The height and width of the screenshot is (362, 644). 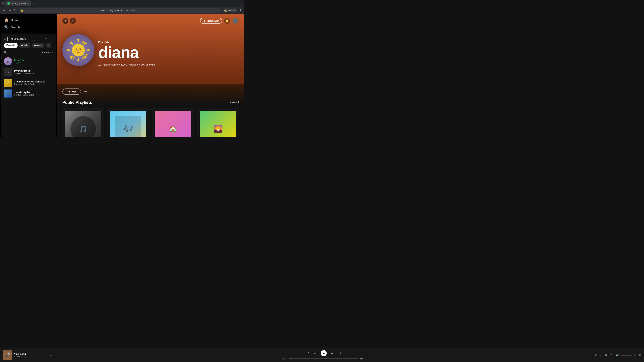 I want to click on incognito-badge: 🕵 Incognito, so click(x=230, y=10).